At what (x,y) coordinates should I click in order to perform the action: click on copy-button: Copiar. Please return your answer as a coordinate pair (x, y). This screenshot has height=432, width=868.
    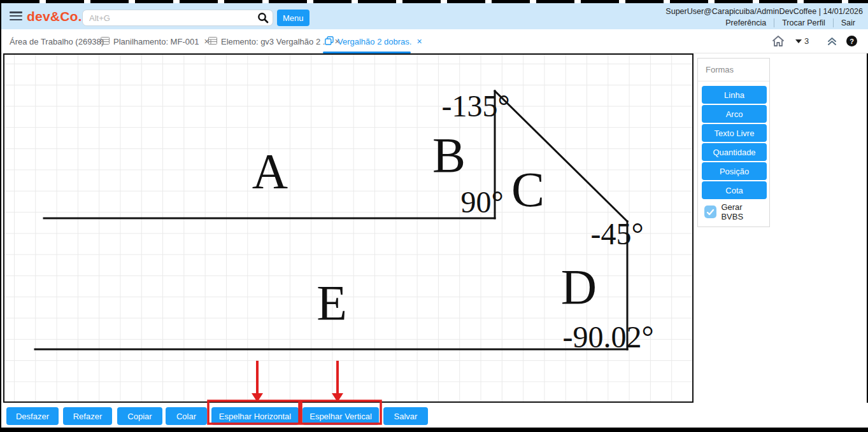
    Looking at the image, I should click on (140, 416).